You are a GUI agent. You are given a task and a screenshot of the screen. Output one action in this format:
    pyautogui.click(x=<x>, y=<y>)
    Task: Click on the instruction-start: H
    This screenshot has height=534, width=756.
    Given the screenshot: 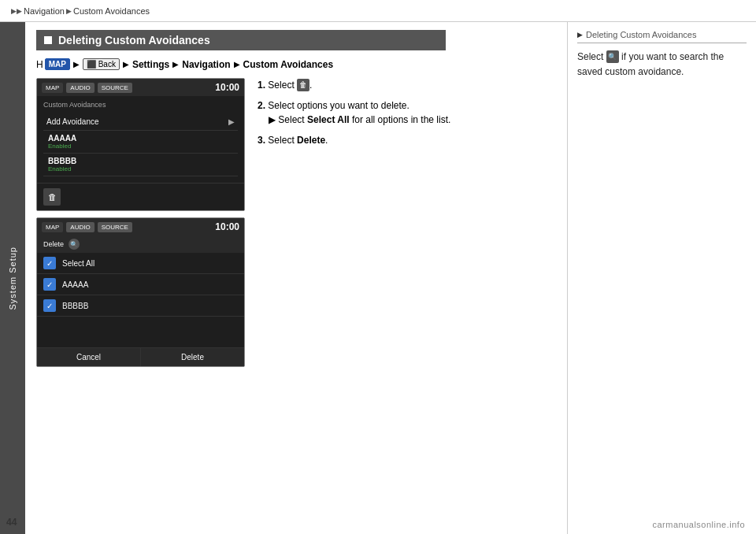 What is the action you would take?
    pyautogui.click(x=39, y=65)
    